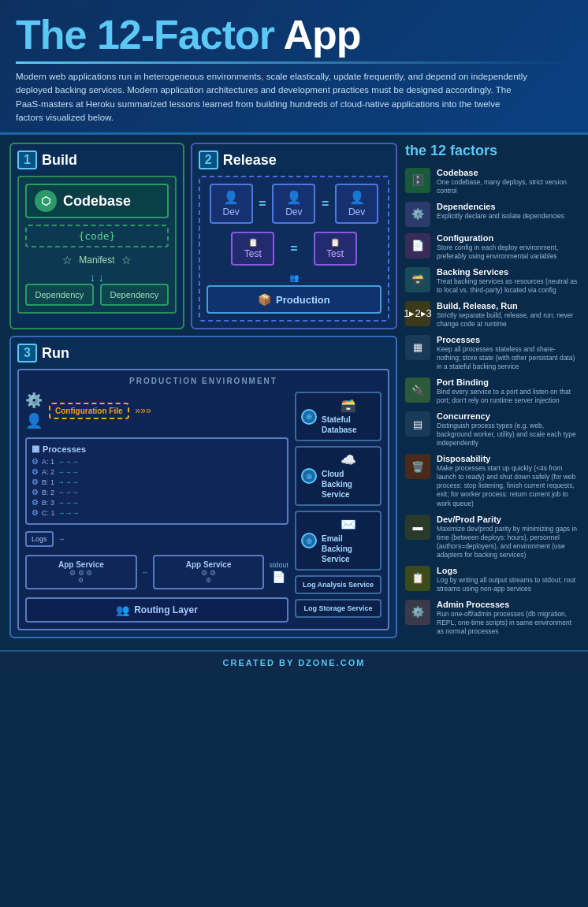 The height and width of the screenshot is (907, 588). Describe the element at coordinates (418, 348) in the screenshot. I see `factor-icon-6: ▦` at that location.